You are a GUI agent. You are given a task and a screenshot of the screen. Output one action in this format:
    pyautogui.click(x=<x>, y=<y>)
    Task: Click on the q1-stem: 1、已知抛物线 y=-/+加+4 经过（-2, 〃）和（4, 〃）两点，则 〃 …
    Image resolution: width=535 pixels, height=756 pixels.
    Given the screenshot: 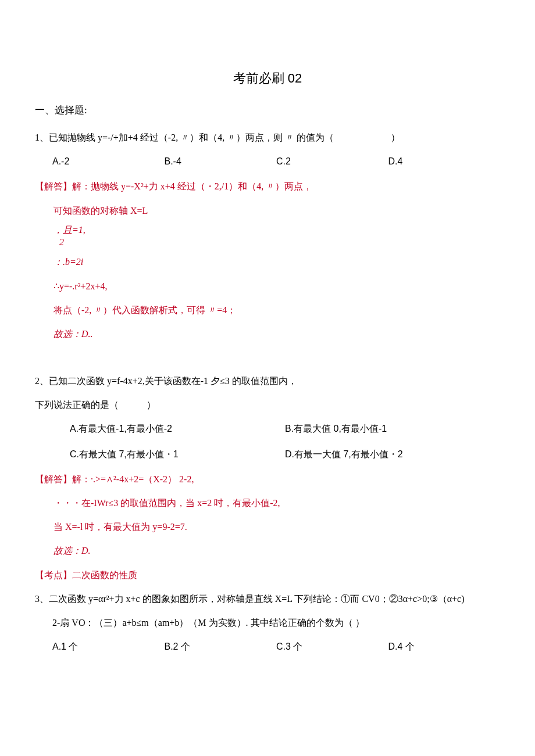 What is the action you would take?
    pyautogui.click(x=268, y=137)
    